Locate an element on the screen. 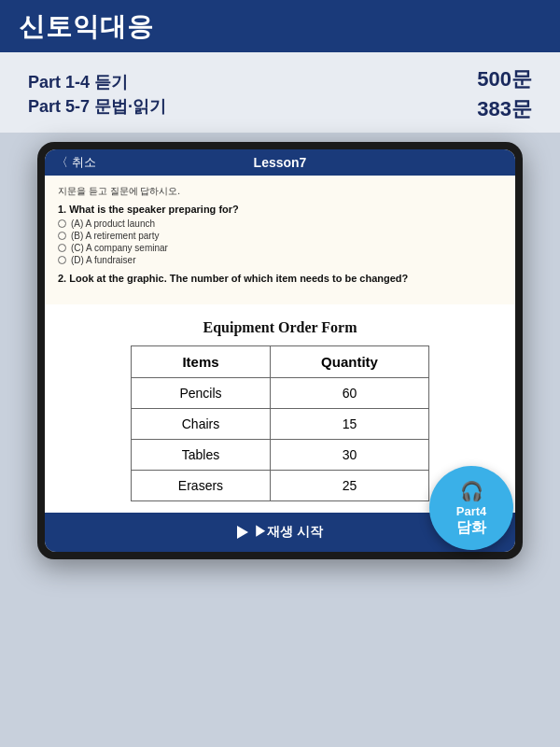  play-label: ▶재생 시작 is located at coordinates (288, 532).